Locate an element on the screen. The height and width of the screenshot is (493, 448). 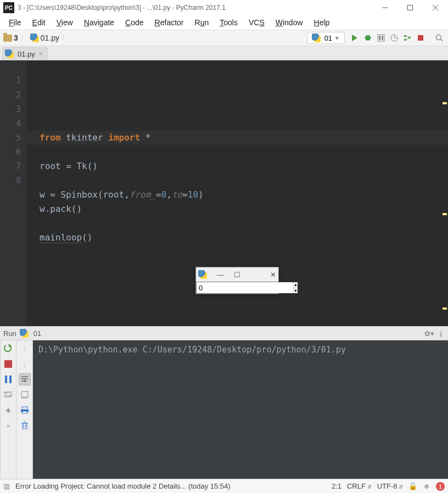
concurrency-button is located at coordinates (407, 38).